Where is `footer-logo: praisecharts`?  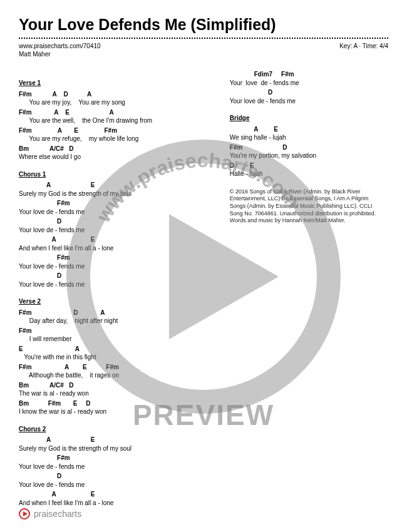 footer-logo: praisecharts is located at coordinates (50, 514).